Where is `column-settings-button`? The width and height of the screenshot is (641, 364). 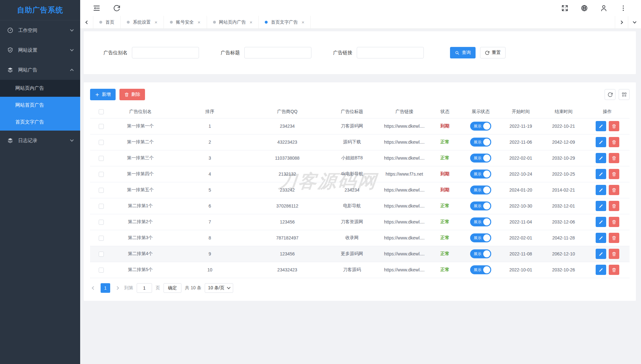
column-settings-button is located at coordinates (624, 95).